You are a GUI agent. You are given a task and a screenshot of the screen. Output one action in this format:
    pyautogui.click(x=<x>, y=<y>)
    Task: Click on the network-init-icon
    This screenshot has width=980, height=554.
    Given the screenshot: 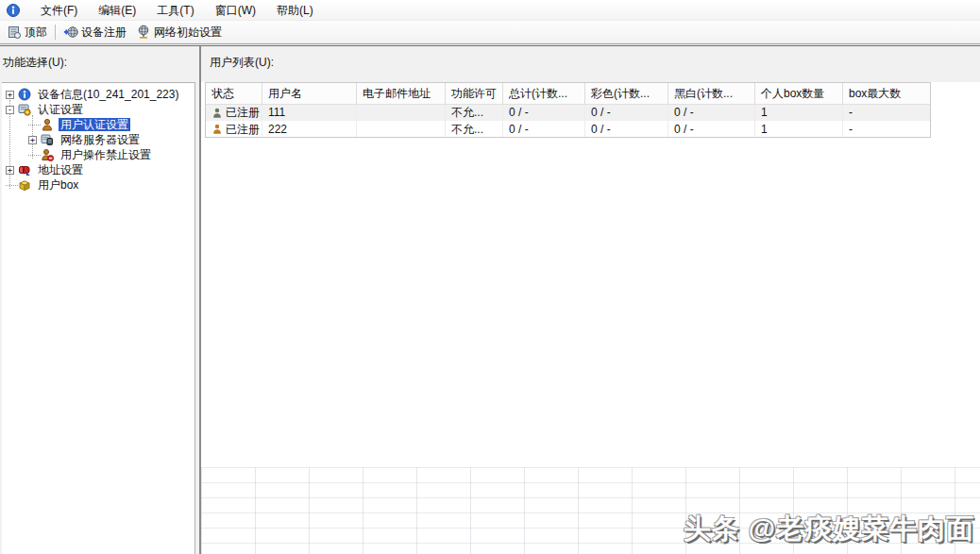 What is the action you would take?
    pyautogui.click(x=144, y=32)
    